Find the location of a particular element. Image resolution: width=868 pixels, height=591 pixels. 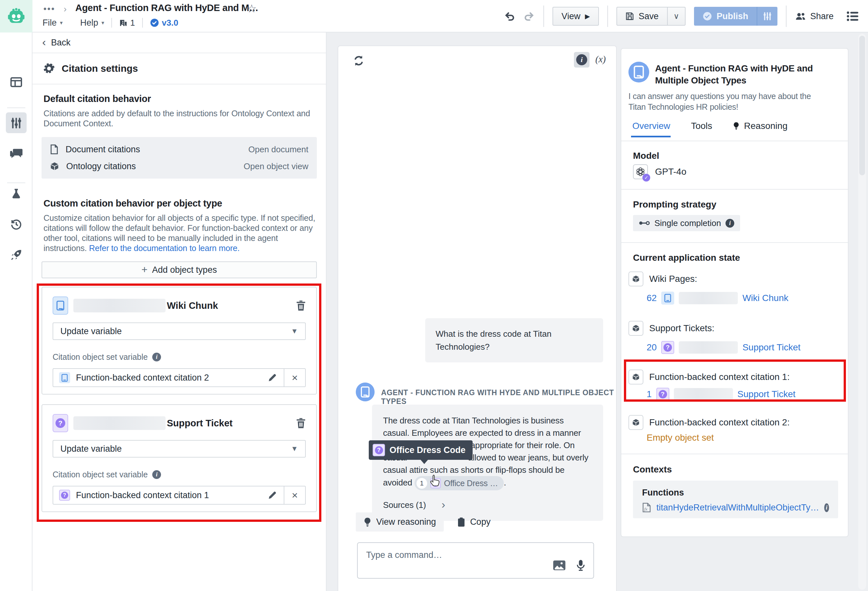

object-count: 62 is located at coordinates (651, 298).